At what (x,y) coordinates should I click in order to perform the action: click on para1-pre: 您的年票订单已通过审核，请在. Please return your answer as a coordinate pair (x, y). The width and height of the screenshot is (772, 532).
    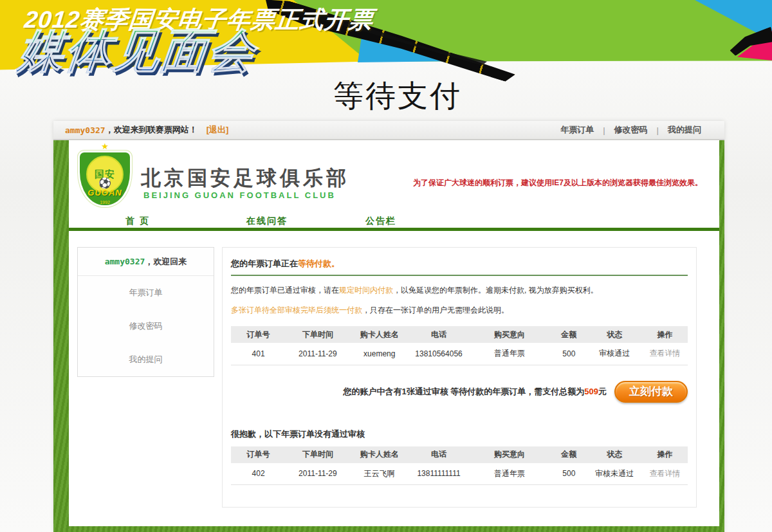
    Looking at the image, I should click on (285, 290).